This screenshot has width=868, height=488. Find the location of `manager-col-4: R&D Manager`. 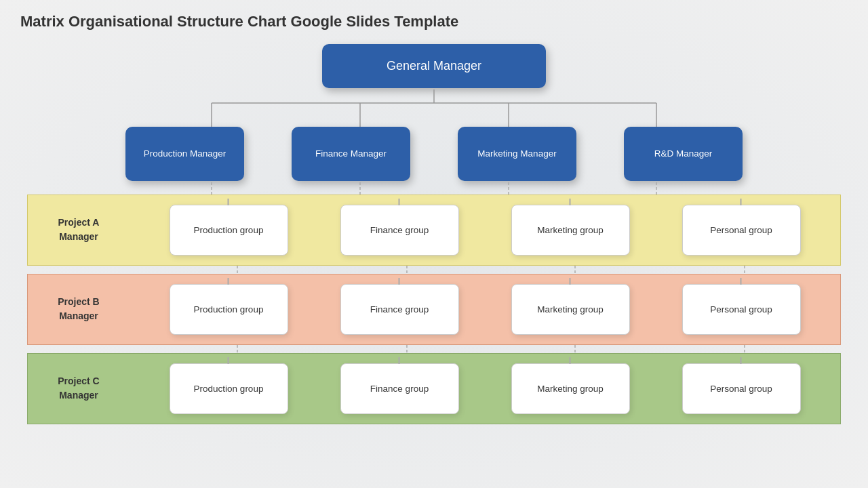

manager-col-4: R&D Manager is located at coordinates (684, 154).